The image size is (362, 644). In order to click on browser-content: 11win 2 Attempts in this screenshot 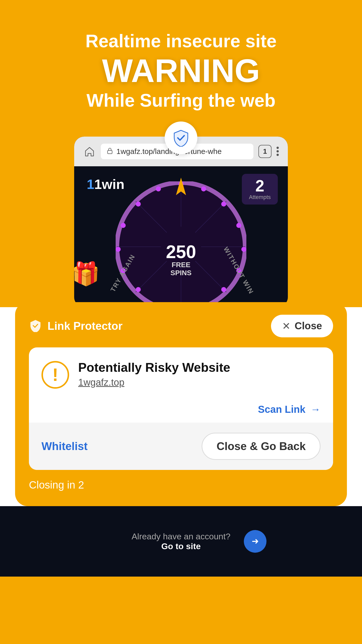, I will do `click(181, 237)`.